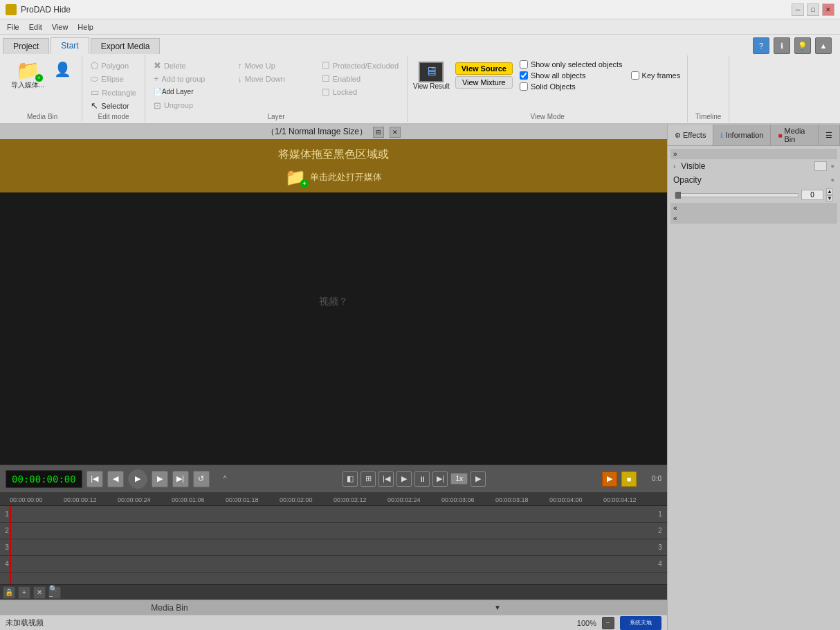 The height and width of the screenshot is (630, 840). What do you see at coordinates (24, 593) in the screenshot?
I see `tl-add-button: +` at bounding box center [24, 593].